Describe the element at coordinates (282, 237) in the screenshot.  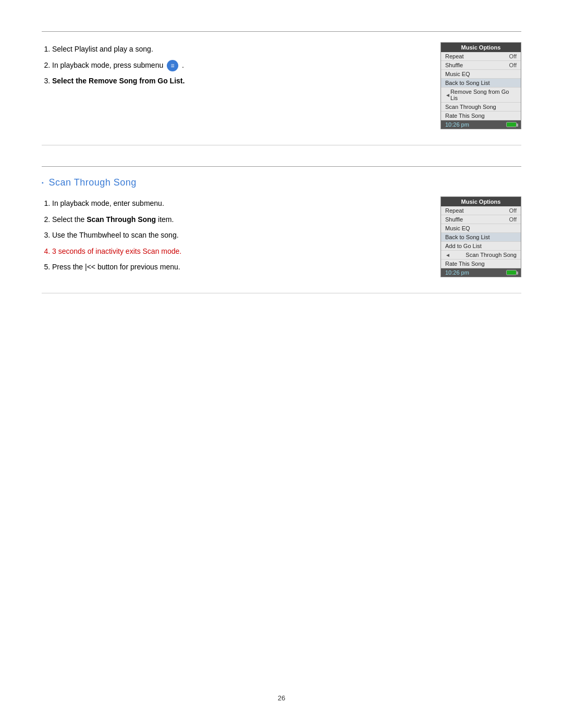
I see `scan-content: In playback mode, enter submenu. Select …` at that location.